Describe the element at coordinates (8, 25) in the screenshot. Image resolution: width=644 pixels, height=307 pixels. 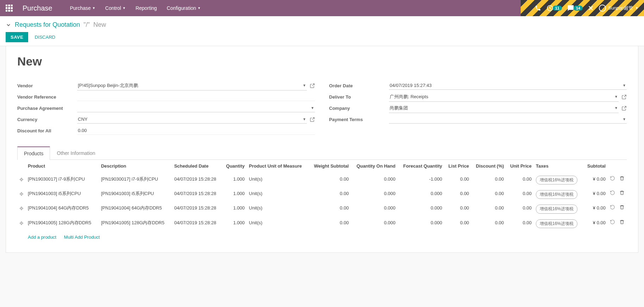
I see `breadcrumb-back-icon` at that location.